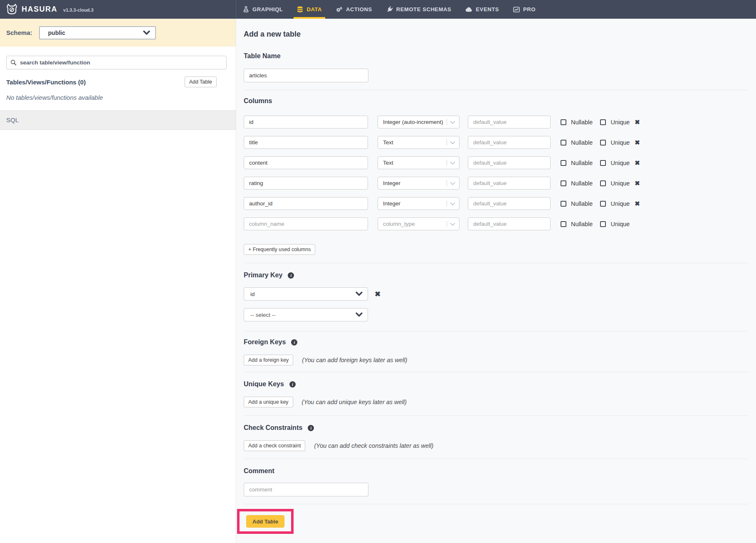 This screenshot has height=543, width=756. Describe the element at coordinates (354, 9) in the screenshot. I see `nav-tab-actions: ACTIONS` at that location.